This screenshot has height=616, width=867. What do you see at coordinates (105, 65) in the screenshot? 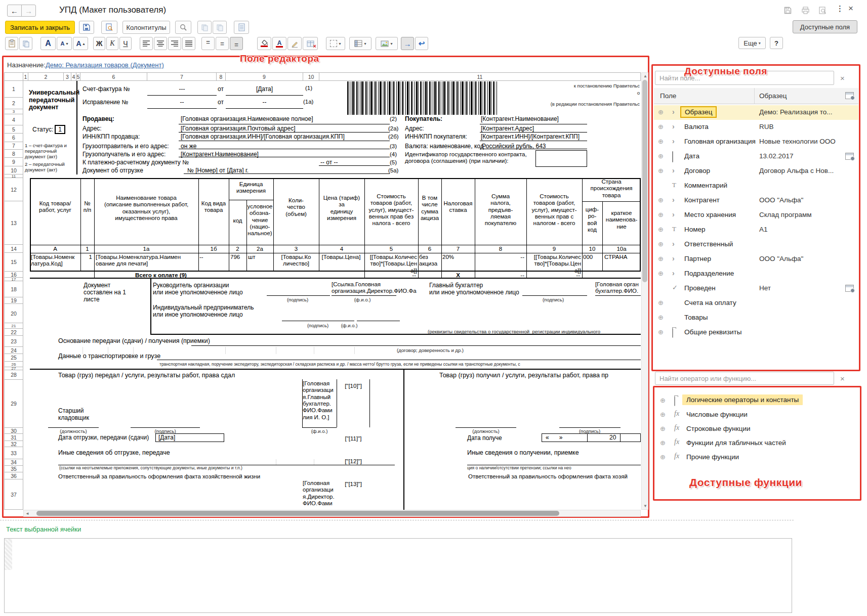
I see `assignment-link: Демо: Реализация товаров (Документ)` at bounding box center [105, 65].